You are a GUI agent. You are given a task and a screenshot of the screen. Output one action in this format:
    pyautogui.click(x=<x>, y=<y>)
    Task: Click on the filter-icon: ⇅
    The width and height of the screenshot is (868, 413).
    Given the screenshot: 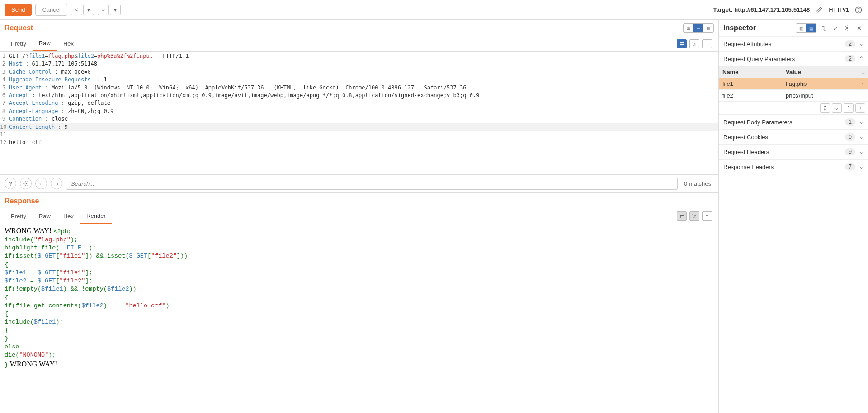 What is the action you would take?
    pyautogui.click(x=824, y=28)
    